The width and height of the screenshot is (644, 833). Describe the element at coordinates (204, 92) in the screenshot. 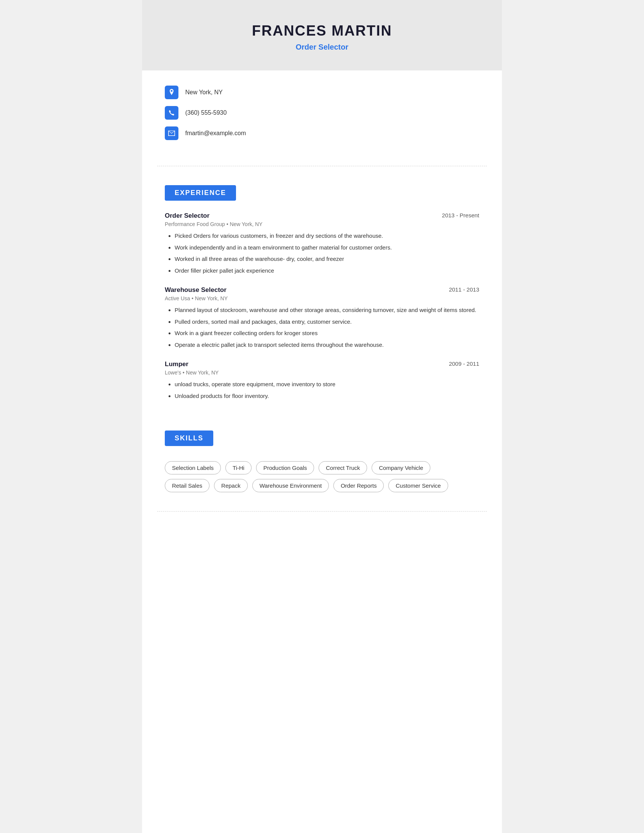

I see `location-text: New York, NY` at that location.